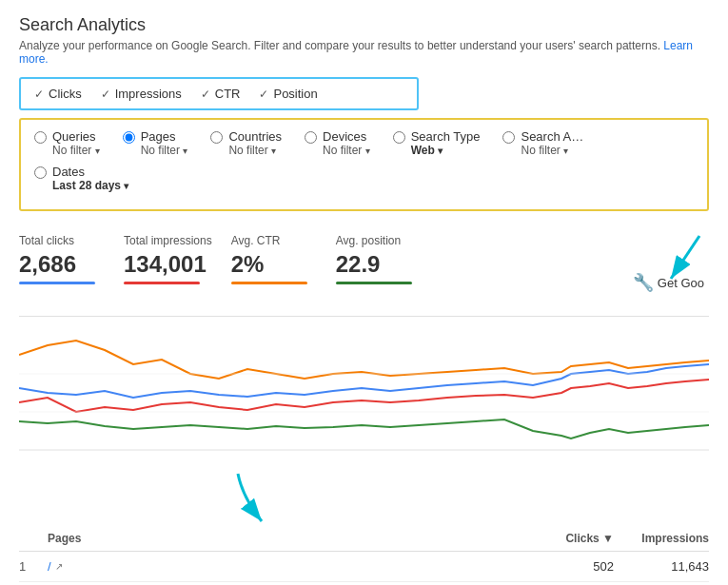 The height and width of the screenshot is (585, 728). Describe the element at coordinates (552, 150) in the screenshot. I see `search-a-value: No filter ▾` at that location.